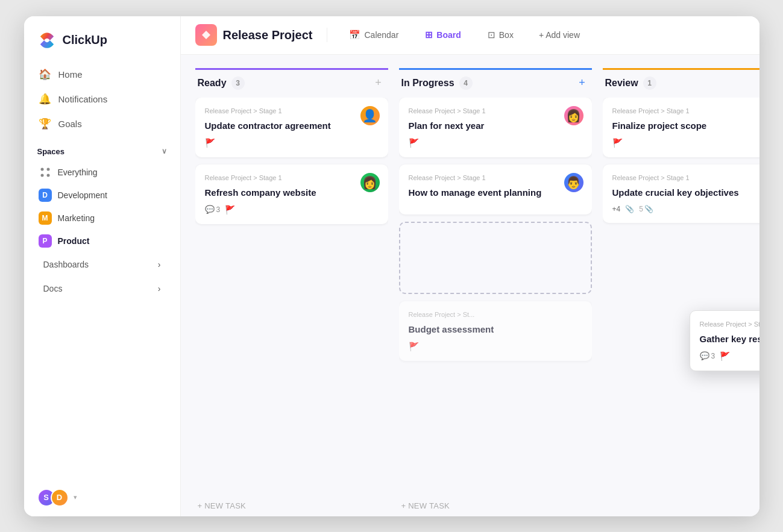  Describe the element at coordinates (70, 124) in the screenshot. I see `goals-label: Goals` at that location.